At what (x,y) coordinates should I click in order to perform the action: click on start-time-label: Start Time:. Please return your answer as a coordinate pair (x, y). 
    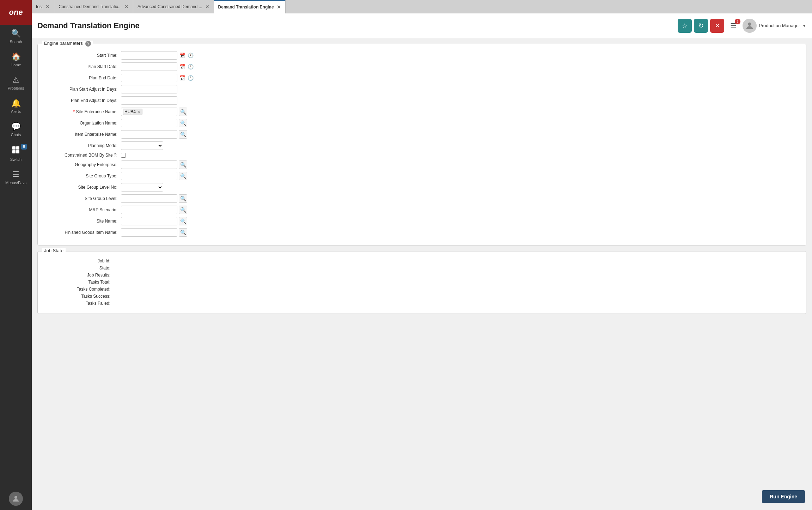
    Looking at the image, I should click on (82, 55).